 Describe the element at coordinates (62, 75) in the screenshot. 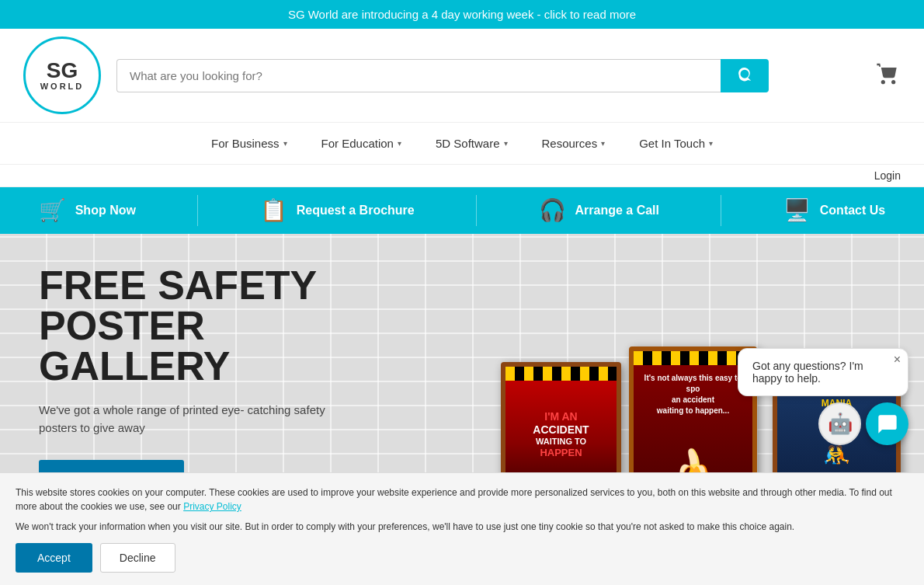

I see `logo: SG WORLD` at that location.